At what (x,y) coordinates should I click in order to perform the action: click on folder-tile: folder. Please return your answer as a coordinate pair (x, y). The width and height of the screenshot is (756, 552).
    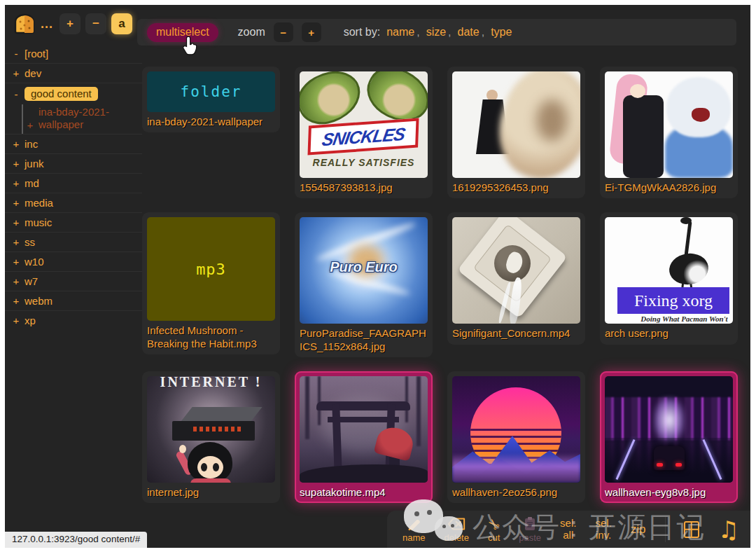
    Looking at the image, I should click on (211, 92).